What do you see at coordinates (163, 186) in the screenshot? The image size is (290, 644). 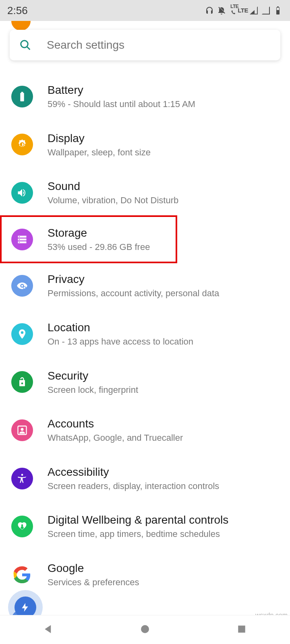 I see `row-title: Sound` at bounding box center [163, 186].